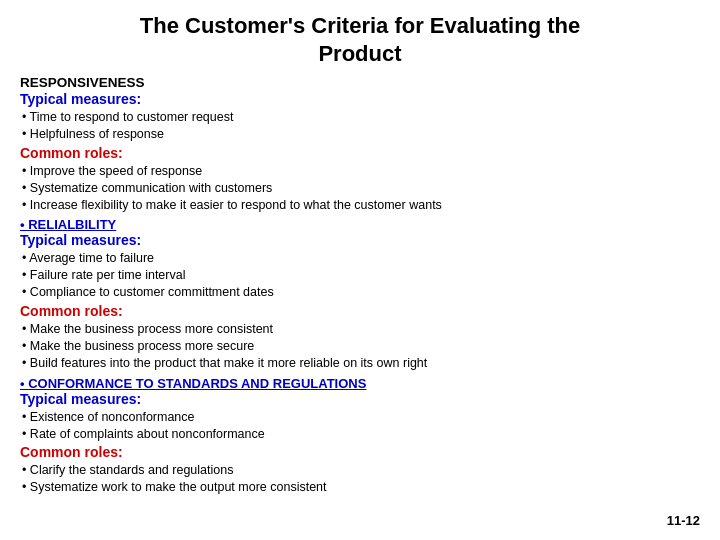 The image size is (720, 540). I want to click on bullet-responsiveness-2: • Helpfulness of response, so click(361, 134).